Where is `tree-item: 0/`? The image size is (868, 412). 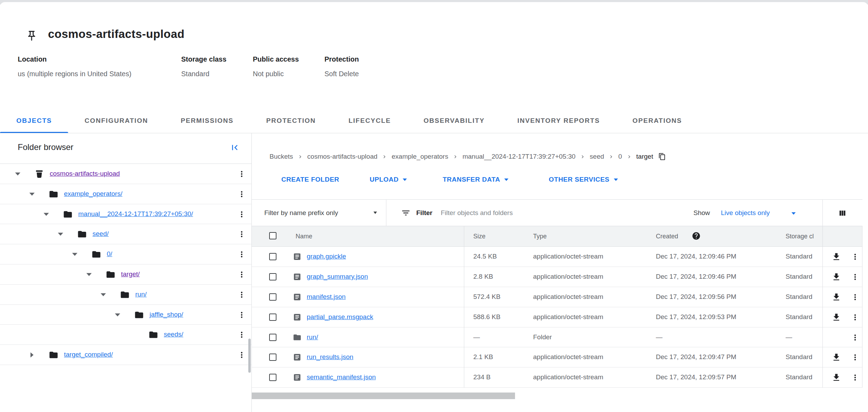
tree-item: 0/ is located at coordinates (126, 254).